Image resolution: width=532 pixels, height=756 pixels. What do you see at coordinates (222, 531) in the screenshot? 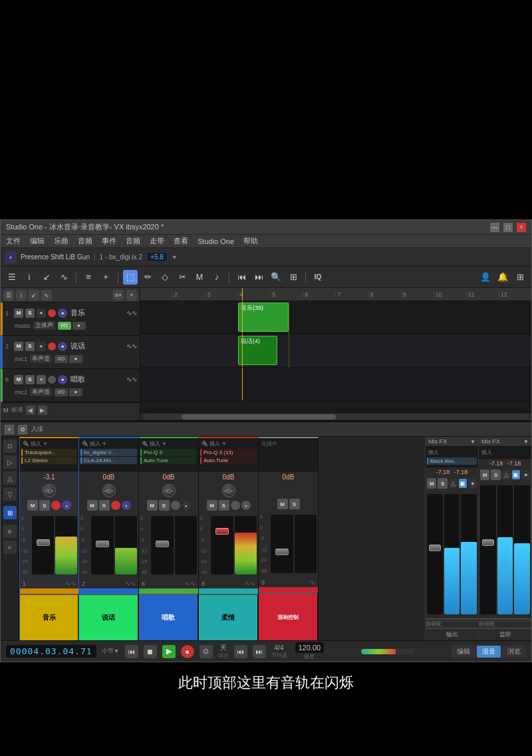
I see `ch8-fader-thumb` at bounding box center [222, 531].